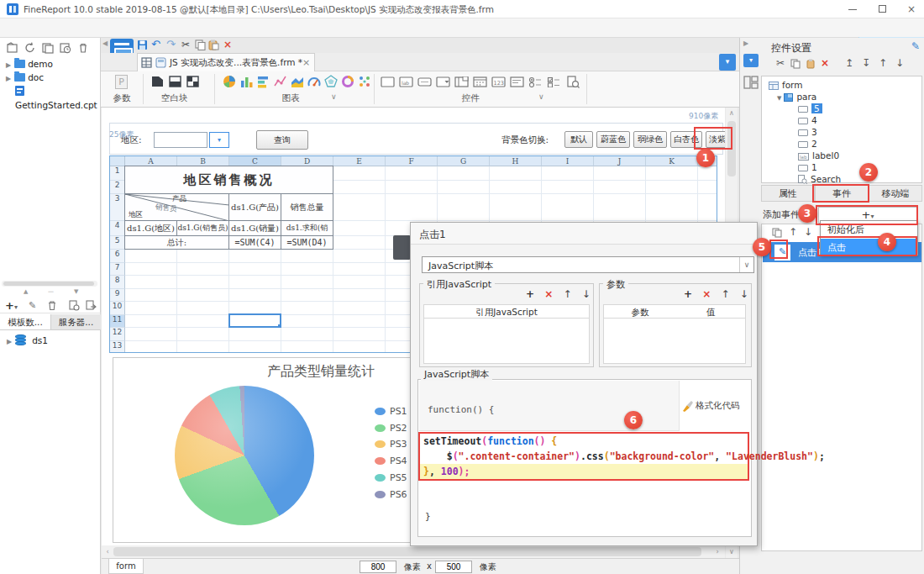  I want to click on cell-a5-total: 总计:, so click(176, 242).